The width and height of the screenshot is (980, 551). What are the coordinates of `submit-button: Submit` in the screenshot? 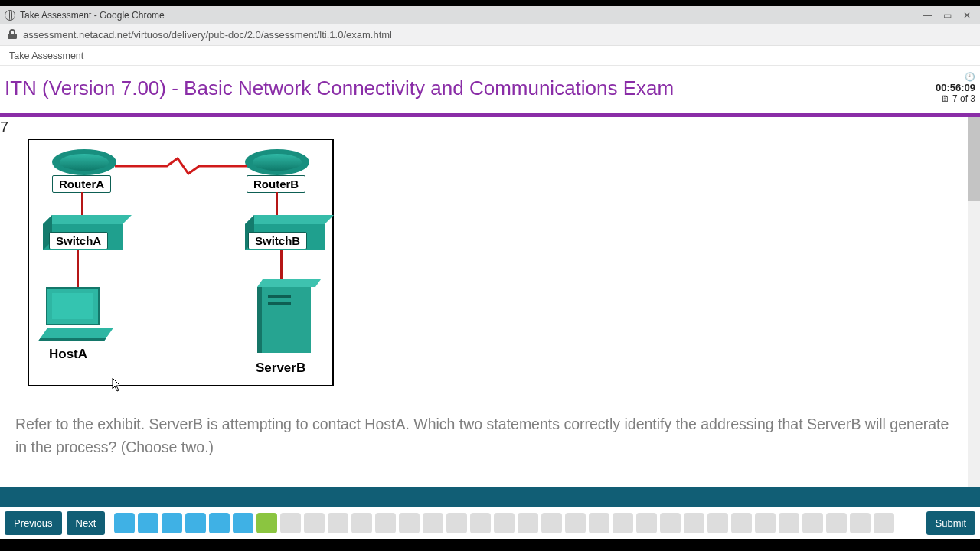 It's located at (951, 523).